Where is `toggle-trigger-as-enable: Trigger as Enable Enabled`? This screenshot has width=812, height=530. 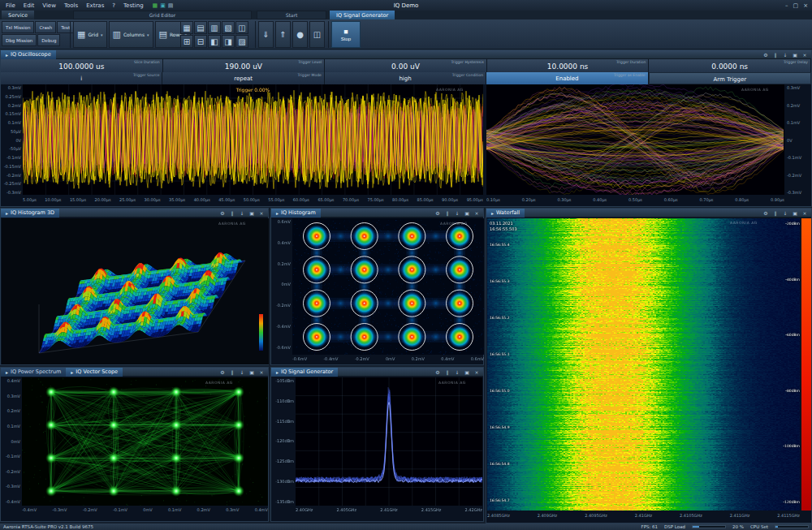
toggle-trigger-as-enable: Trigger as Enable Enabled is located at coordinates (567, 78).